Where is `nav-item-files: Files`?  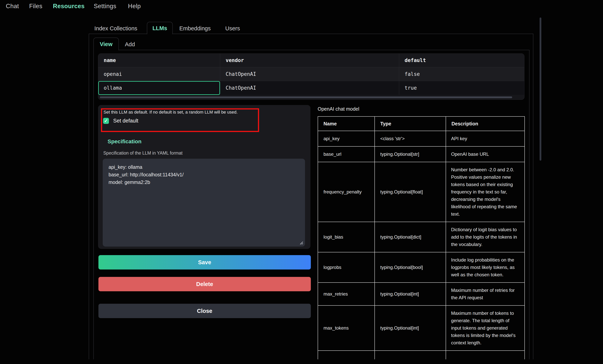
nav-item-files: Files is located at coordinates (36, 6).